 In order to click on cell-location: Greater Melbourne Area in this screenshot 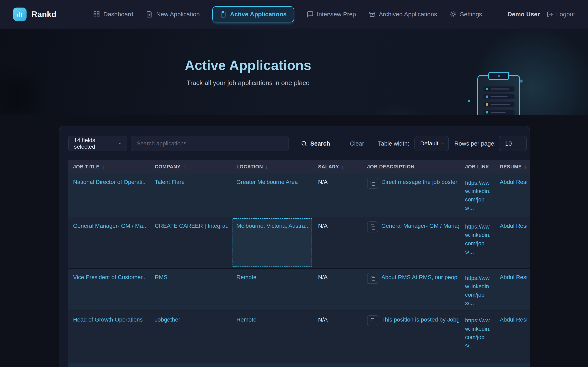, I will do `click(272, 195)`.